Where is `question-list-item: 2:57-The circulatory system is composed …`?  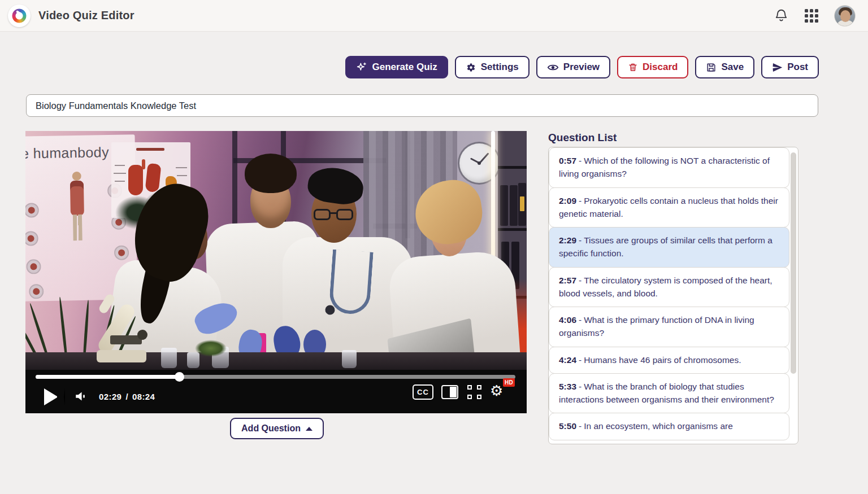
question-list-item: 2:57-The circulatory system is composed … is located at coordinates (669, 287).